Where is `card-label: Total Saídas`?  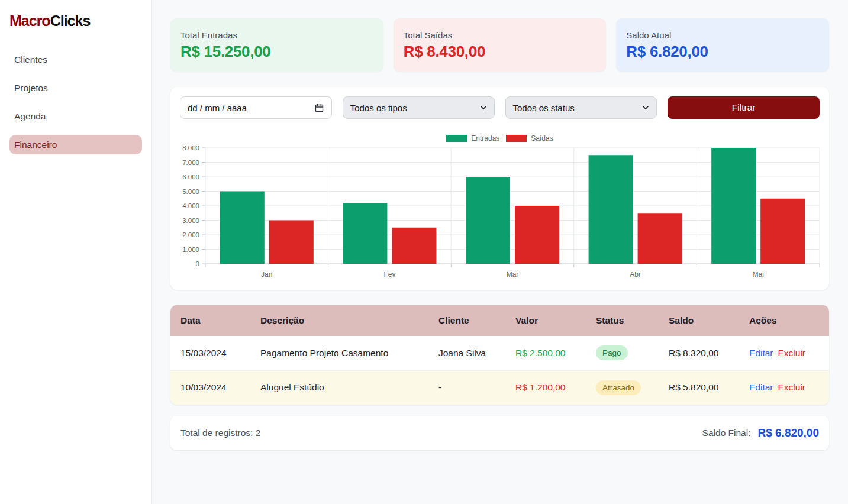 card-label: Total Saídas is located at coordinates (500, 35).